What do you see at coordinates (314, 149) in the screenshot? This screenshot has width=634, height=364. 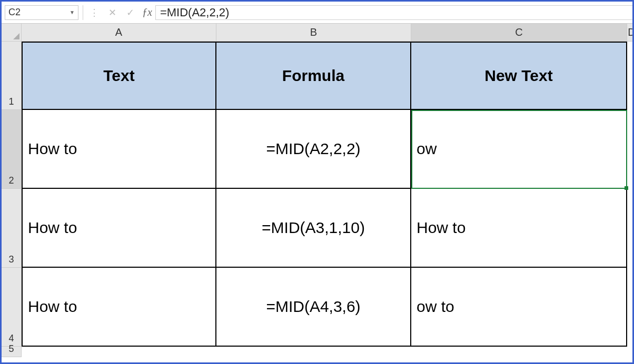 I see `cell-B2: =MID(A2,2,2)` at bounding box center [314, 149].